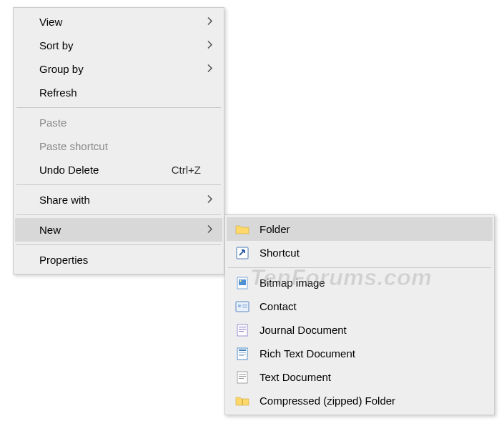 The height and width of the screenshot is (426, 504). What do you see at coordinates (119, 260) in the screenshot?
I see `menu-item-properties: Properties` at bounding box center [119, 260].